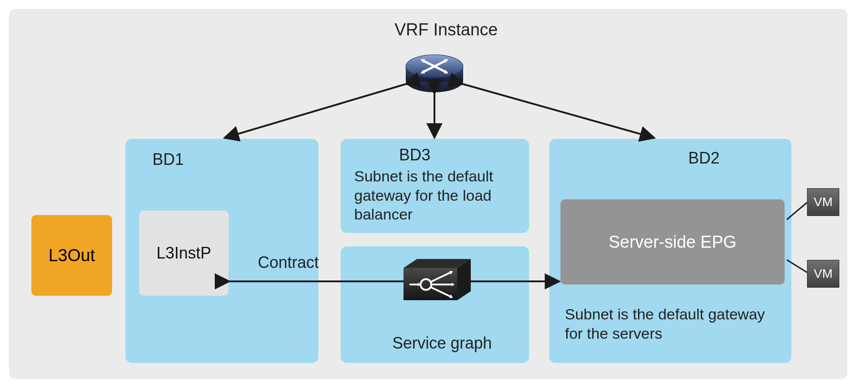 The width and height of the screenshot is (868, 388). What do you see at coordinates (415, 155) in the screenshot?
I see `bd3-title: BD3` at bounding box center [415, 155].